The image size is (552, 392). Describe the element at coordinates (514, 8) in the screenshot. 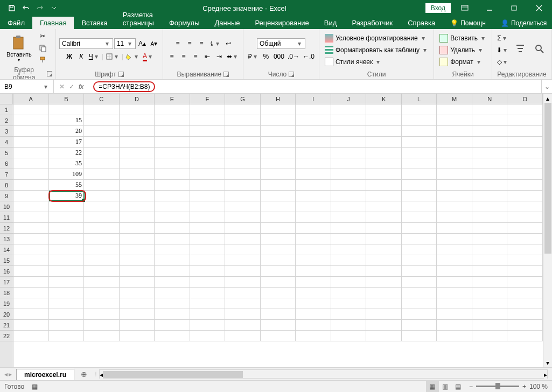

I see `maximize-icon` at that location.